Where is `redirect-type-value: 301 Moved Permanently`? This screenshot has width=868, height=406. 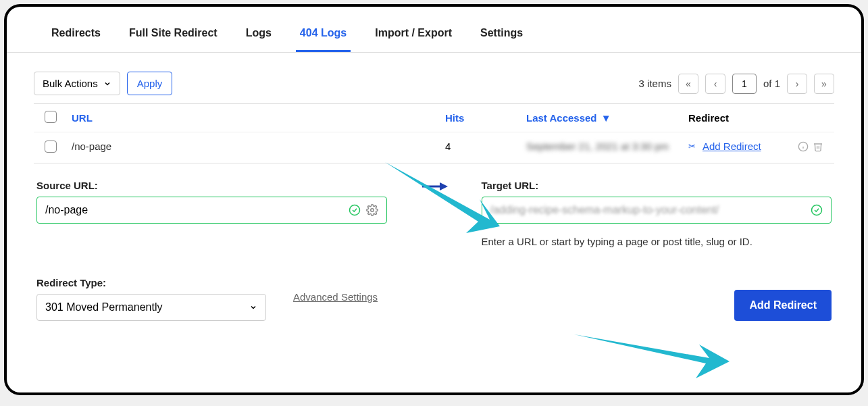
redirect-type-value: 301 Moved Permanently is located at coordinates (104, 307).